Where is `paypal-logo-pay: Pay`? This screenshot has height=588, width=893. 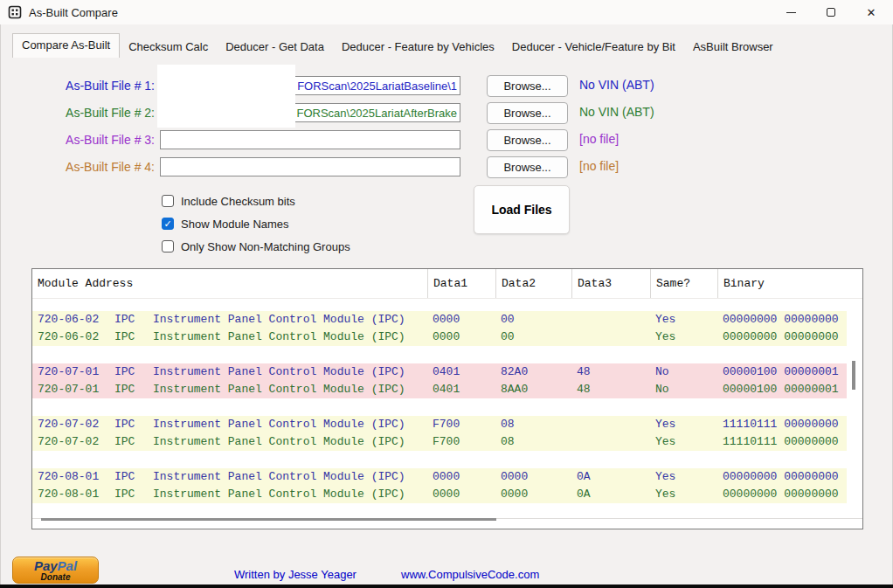
paypal-logo-pay: Pay is located at coordinates (45, 566).